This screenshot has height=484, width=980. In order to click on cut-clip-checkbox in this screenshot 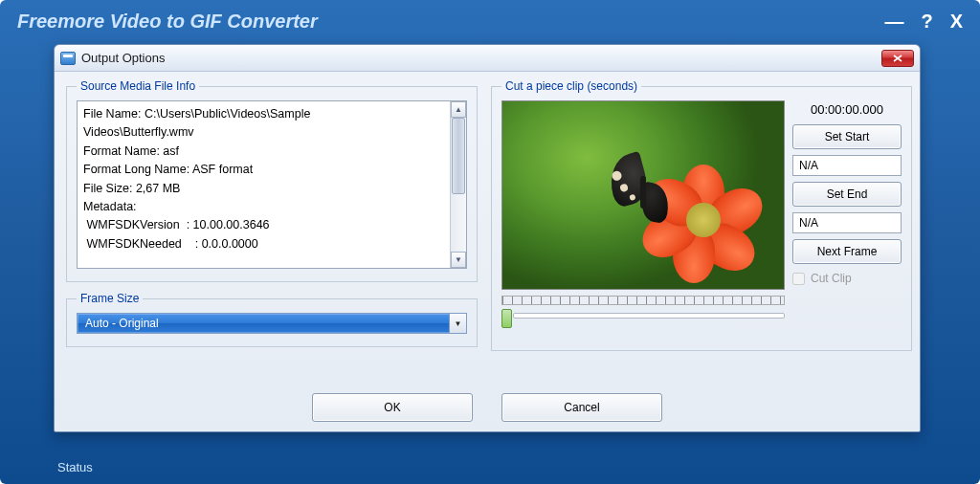, I will do `click(798, 279)`.